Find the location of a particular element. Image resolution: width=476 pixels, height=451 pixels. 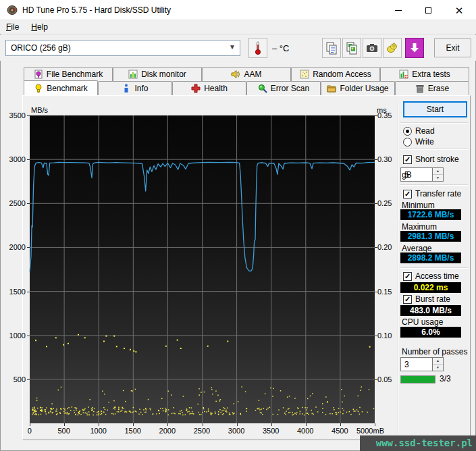

tab-label: Erase is located at coordinates (439, 88).